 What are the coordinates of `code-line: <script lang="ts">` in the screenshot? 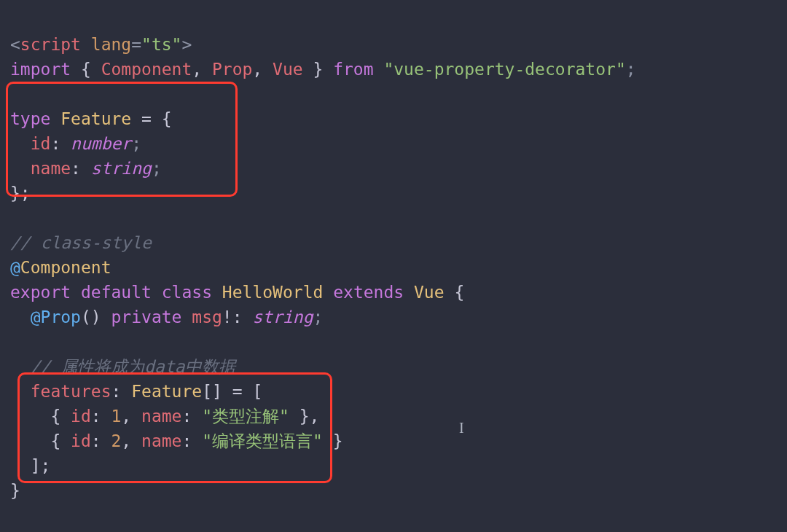 It's located at (101, 44).